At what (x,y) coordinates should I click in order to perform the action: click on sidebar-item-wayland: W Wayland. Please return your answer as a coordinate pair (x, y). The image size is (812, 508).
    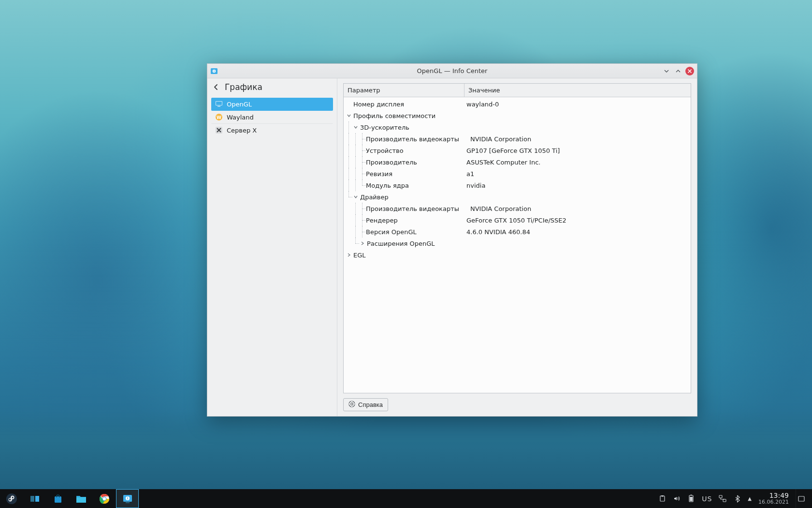
    Looking at the image, I should click on (272, 117).